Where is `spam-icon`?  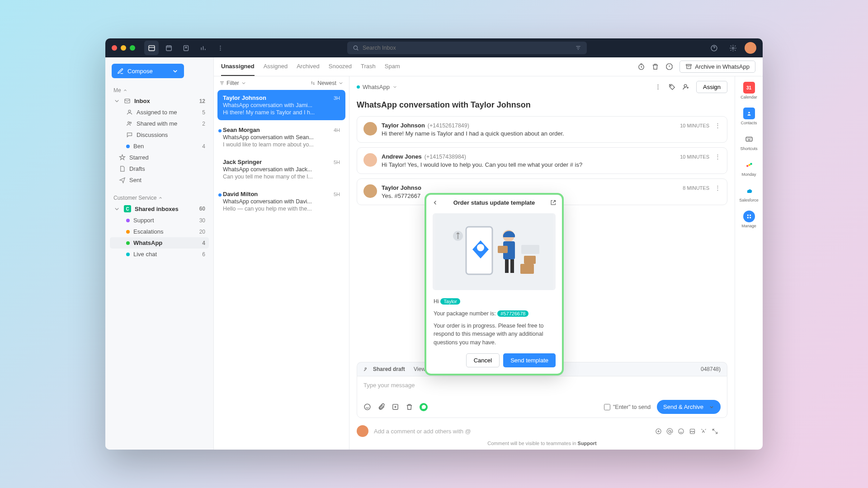 spam-icon is located at coordinates (669, 67).